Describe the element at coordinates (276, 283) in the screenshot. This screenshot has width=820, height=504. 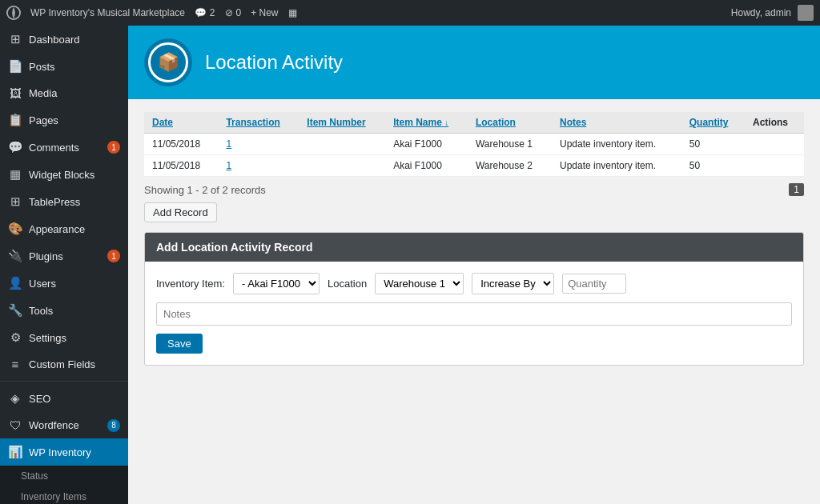
I see `inventory-item-select: - Akai F1000` at that location.